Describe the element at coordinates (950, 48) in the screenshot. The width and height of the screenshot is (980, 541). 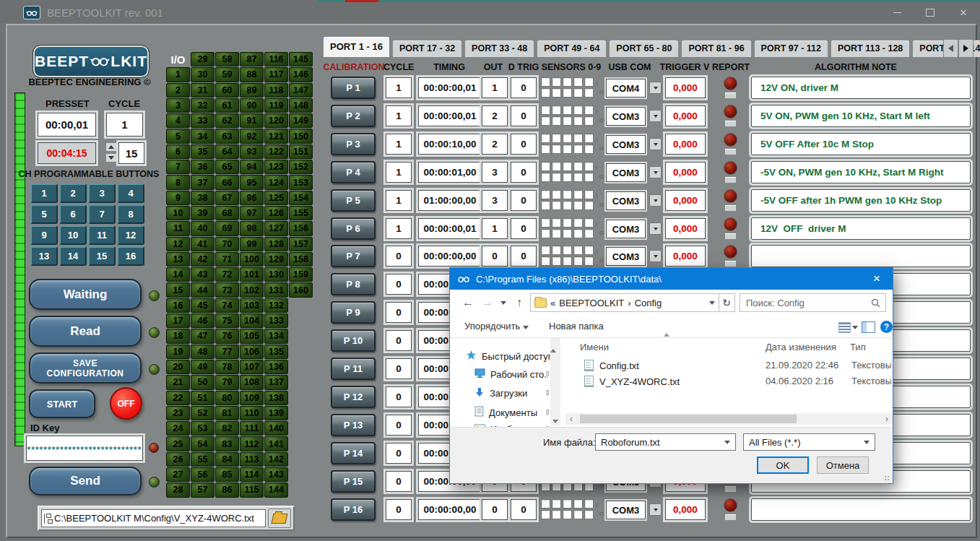
I see `tab-scroll-left-button` at that location.